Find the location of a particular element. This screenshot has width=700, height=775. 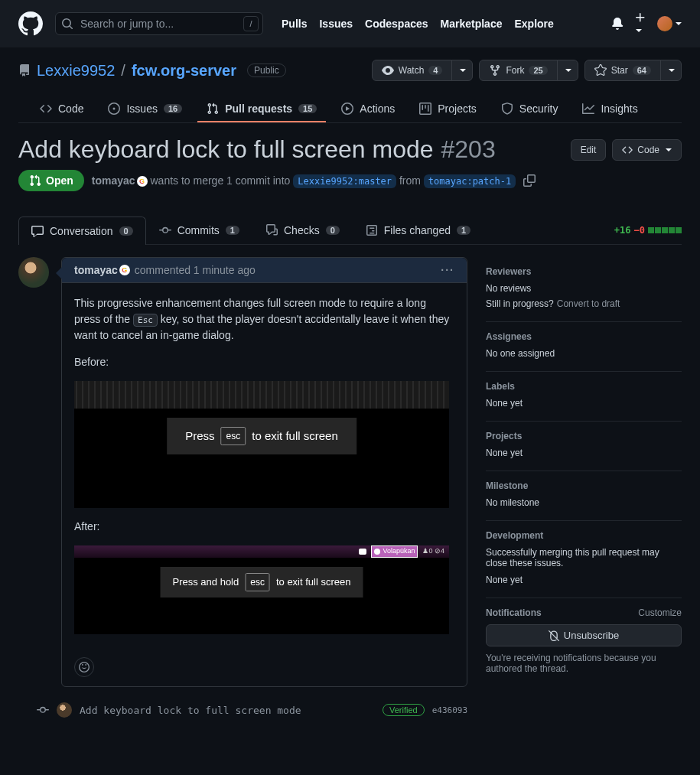

head-branch: tomayac:patch-1 is located at coordinates (470, 181).